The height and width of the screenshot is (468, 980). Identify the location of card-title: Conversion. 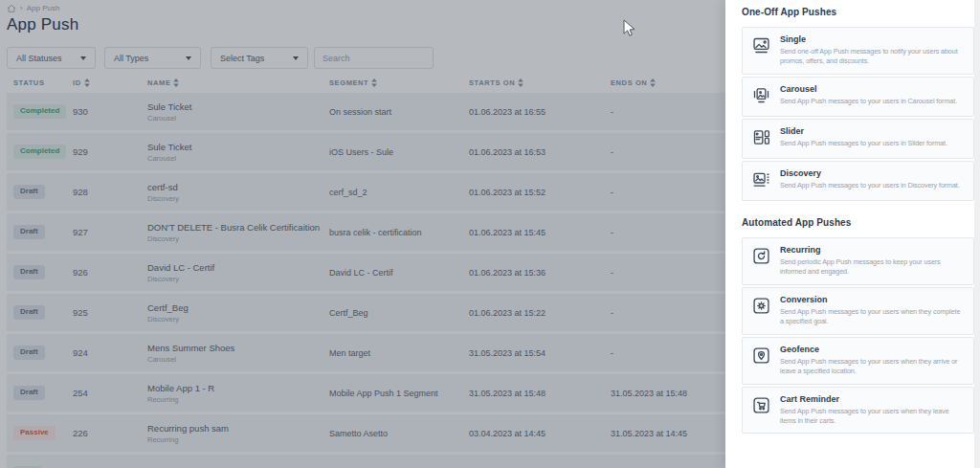
(872, 300).